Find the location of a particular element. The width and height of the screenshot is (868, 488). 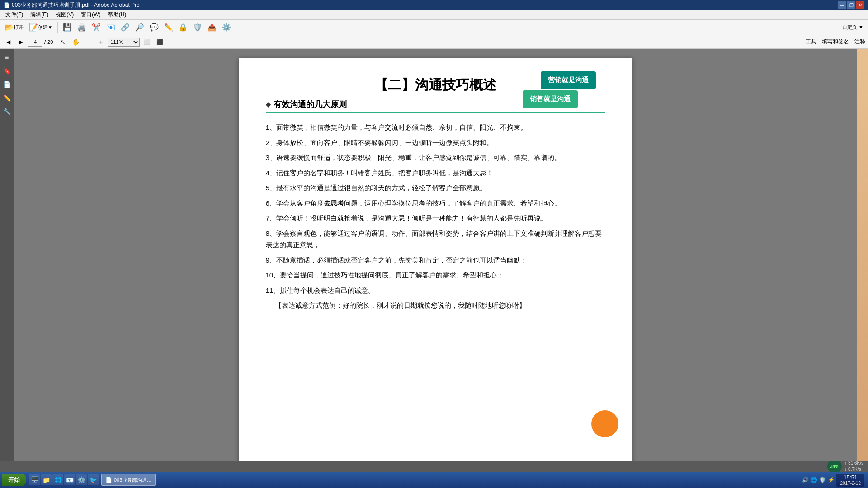

minimize-button: — is located at coordinates (842, 5).